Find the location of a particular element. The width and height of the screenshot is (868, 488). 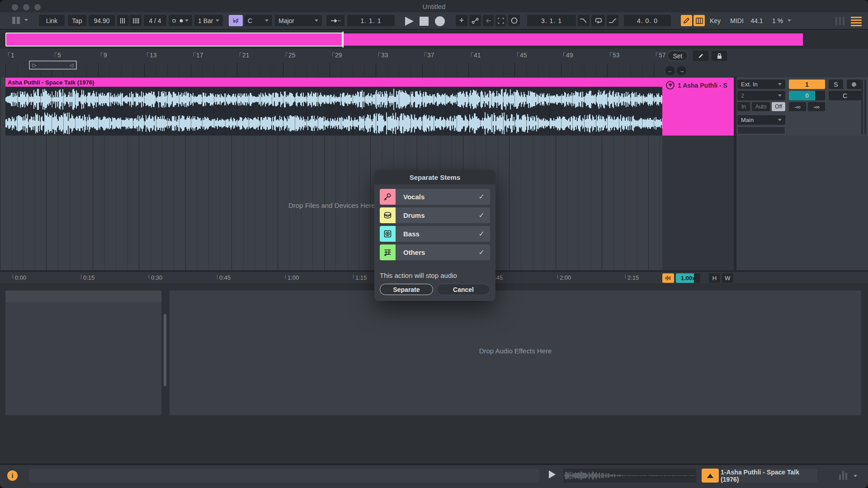

nudge-up-icon is located at coordinates (136, 21).